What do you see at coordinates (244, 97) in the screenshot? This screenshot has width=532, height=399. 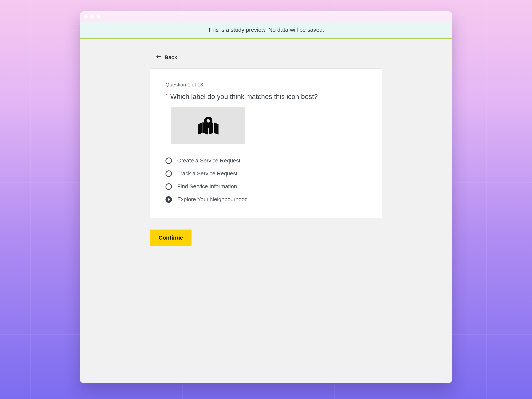 I see `question-text: Which label do you think matches this ic…` at bounding box center [244, 97].